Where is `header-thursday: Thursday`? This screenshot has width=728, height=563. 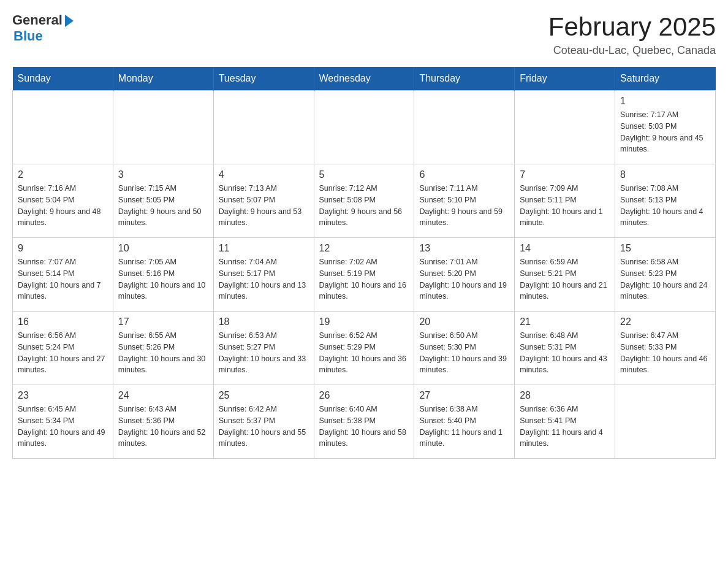
header-thursday: Thursday is located at coordinates (464, 79).